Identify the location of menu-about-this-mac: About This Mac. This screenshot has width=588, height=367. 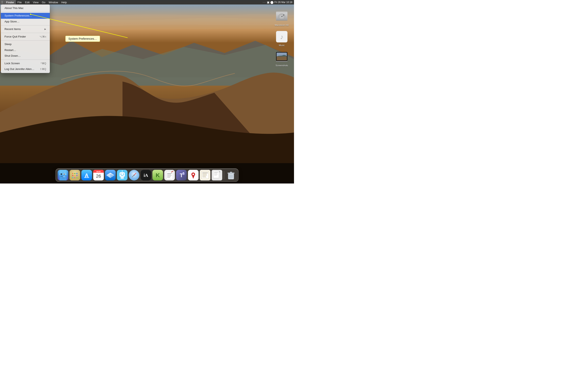
(25, 8).